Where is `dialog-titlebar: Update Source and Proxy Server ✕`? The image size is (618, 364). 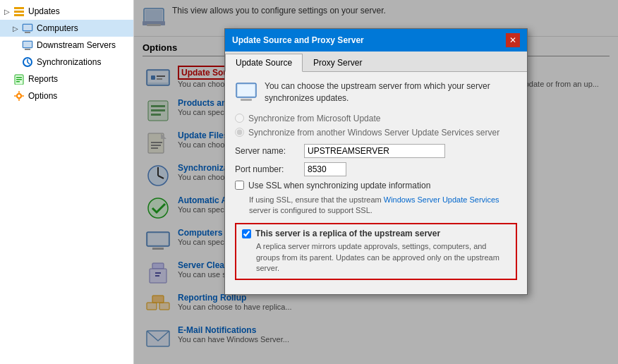 dialog-titlebar: Update Source and Proxy Server ✕ is located at coordinates (376, 40).